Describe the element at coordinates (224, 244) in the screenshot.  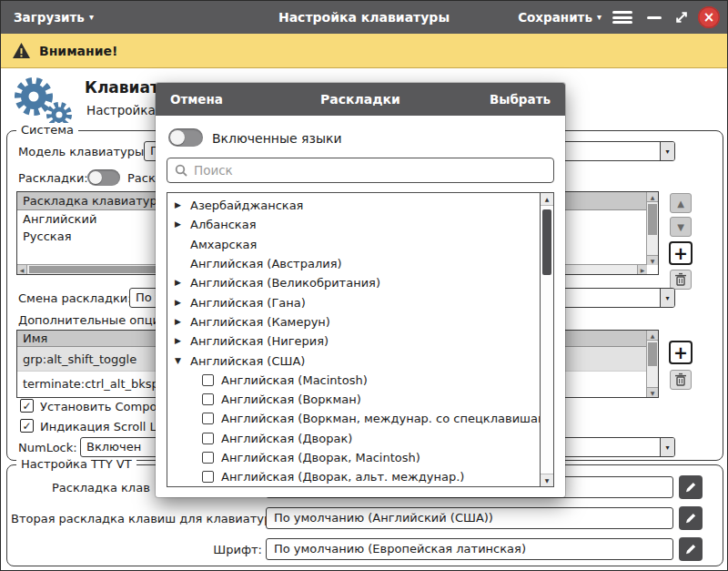
I see `language-label: Амхарская` at that location.